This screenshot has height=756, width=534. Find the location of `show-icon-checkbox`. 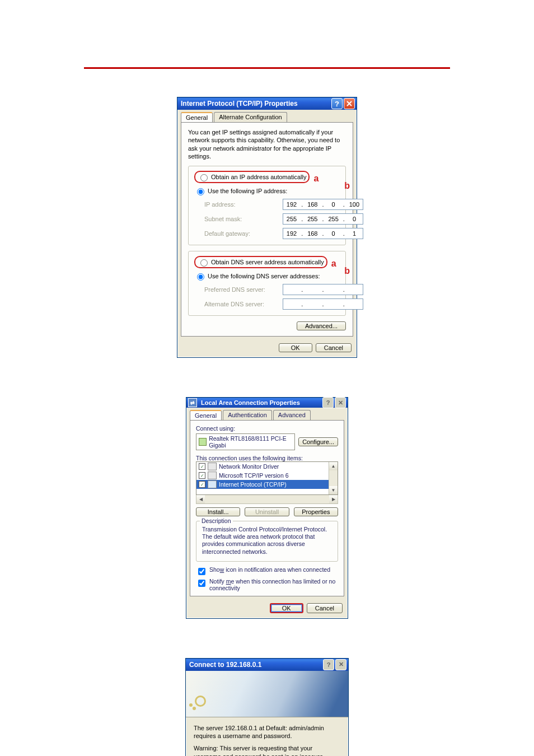

show-icon-checkbox is located at coordinates (202, 571).